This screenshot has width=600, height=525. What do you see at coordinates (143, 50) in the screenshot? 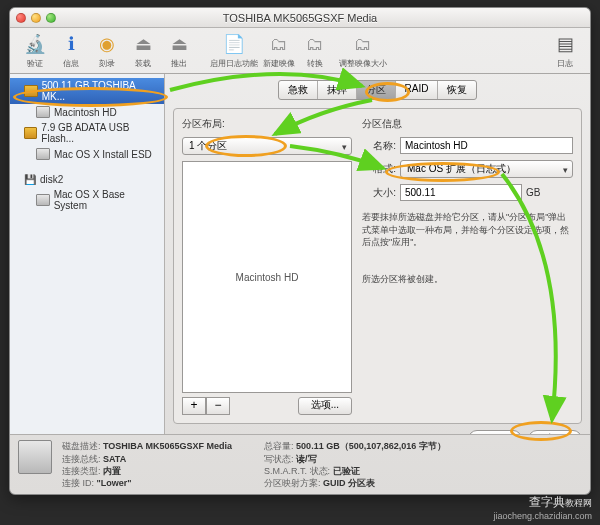
I see `tb-mount: ⏏装载` at bounding box center [143, 50].